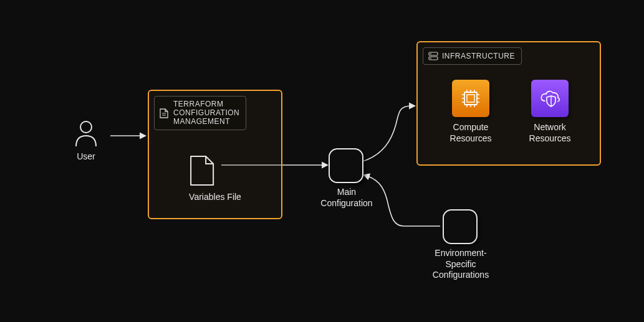  Describe the element at coordinates (509, 103) in the screenshot. I see `infrastructure-group: INFRASTRUCTURE Compute Reso` at that location.